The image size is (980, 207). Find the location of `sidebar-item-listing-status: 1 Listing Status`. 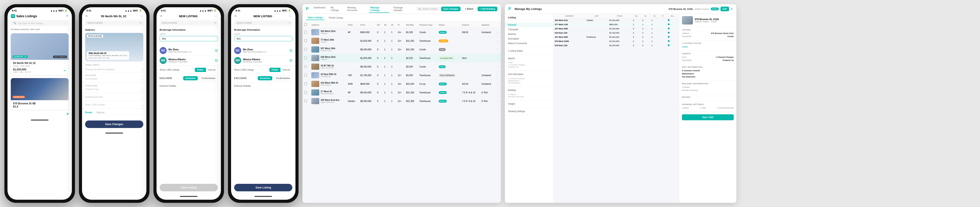

sidebar-item-listing-status: 1 Listing Status is located at coordinates (529, 51).